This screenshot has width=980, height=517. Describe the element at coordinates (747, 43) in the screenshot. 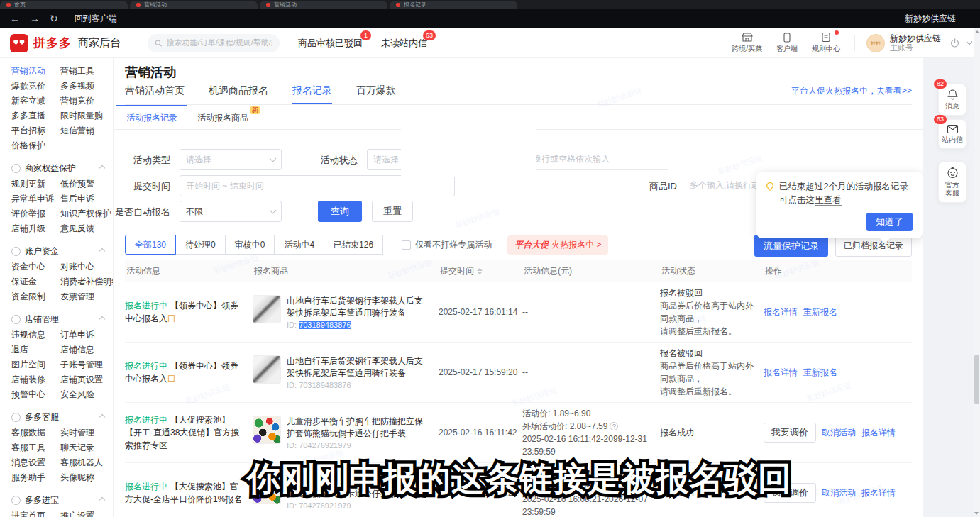

I see `crossborder-grocery-button: 跨境/买菜` at that location.